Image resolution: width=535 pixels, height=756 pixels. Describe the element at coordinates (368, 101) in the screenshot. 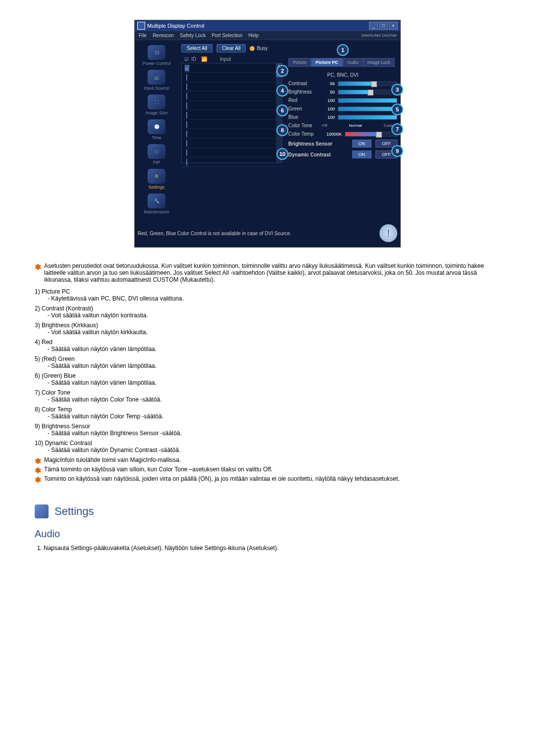

I see `red-slider` at that location.